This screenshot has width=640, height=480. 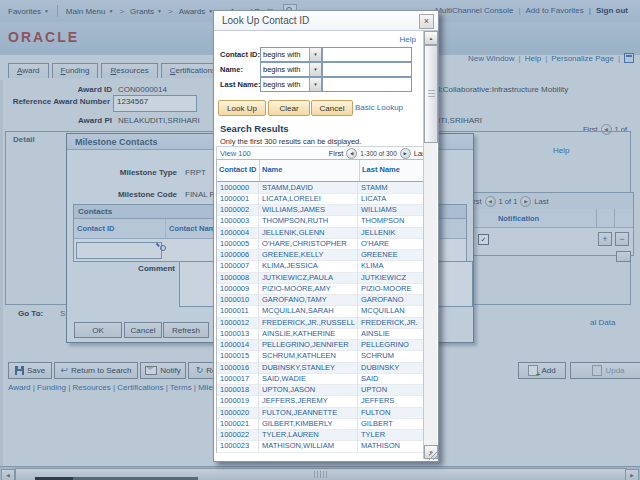 What do you see at coordinates (321, 402) in the screenshot?
I see `result-row: 1000019 JEFFERS,JEREMY JEFFERS` at bounding box center [321, 402].